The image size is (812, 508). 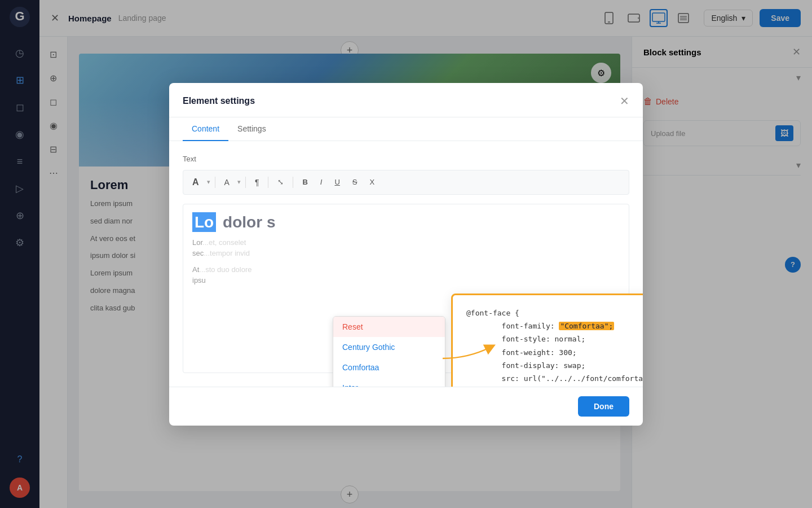 I want to click on code-popup: @font-face { font-family: "Comfortaa"; f…, so click(x=547, y=340).